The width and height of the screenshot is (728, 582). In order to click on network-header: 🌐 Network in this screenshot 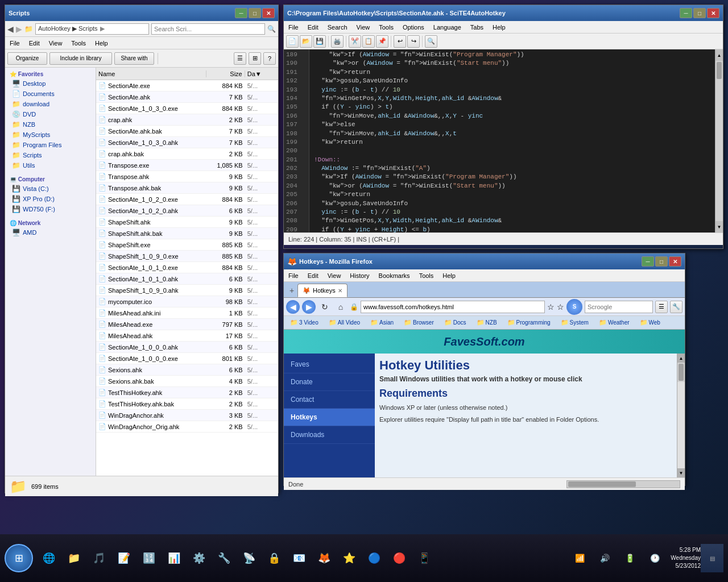, I will do `click(50, 223)`.